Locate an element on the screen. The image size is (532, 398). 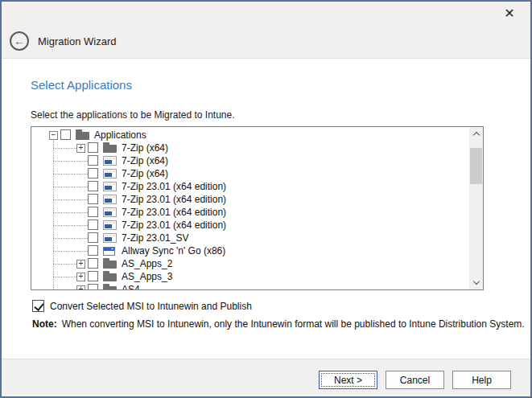
note-text: Note:When converting MSI to Intunewin, o… is located at coordinates (278, 324).